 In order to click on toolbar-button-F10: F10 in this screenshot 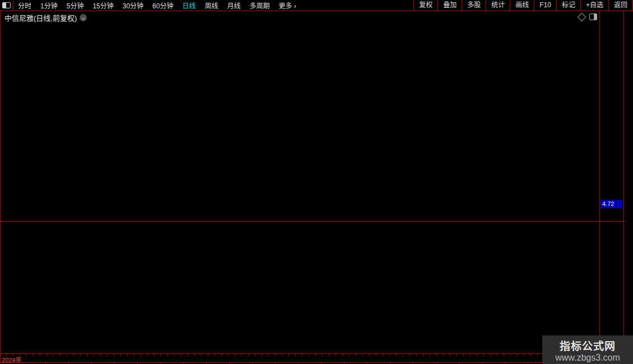, I will do `click(545, 6)`.